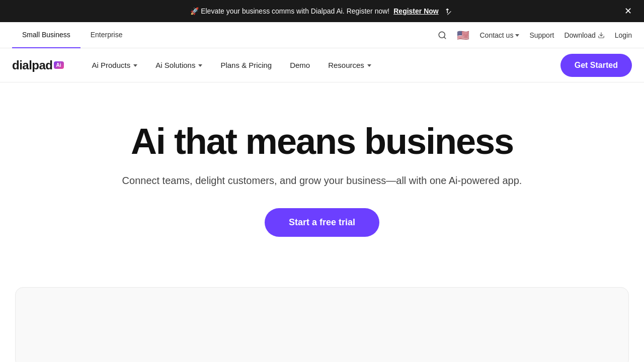 The width and height of the screenshot is (644, 362). I want to click on download-icon, so click(601, 35).